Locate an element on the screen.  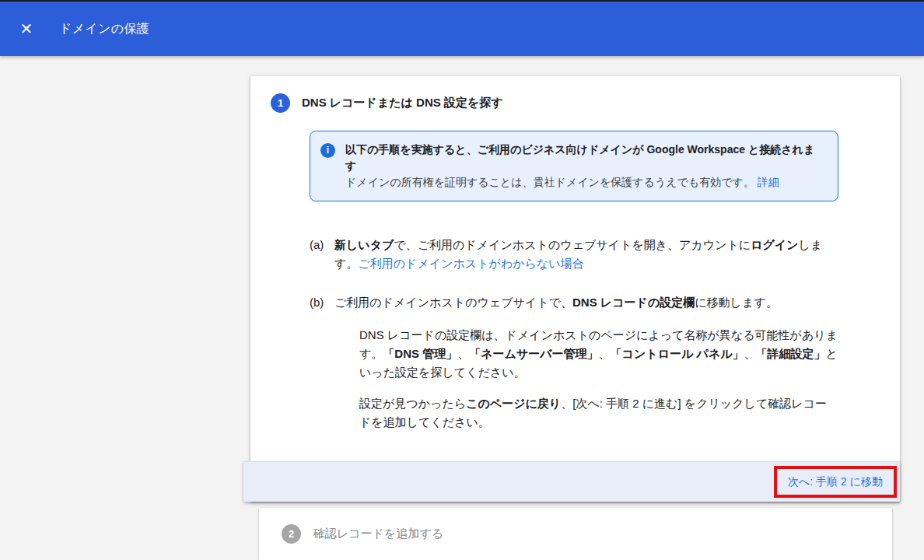
item-b-text: ご利用のドメインホストのウェブサイトで、DNS レコードの設定欄に移動します。 … is located at coordinates (586, 362).